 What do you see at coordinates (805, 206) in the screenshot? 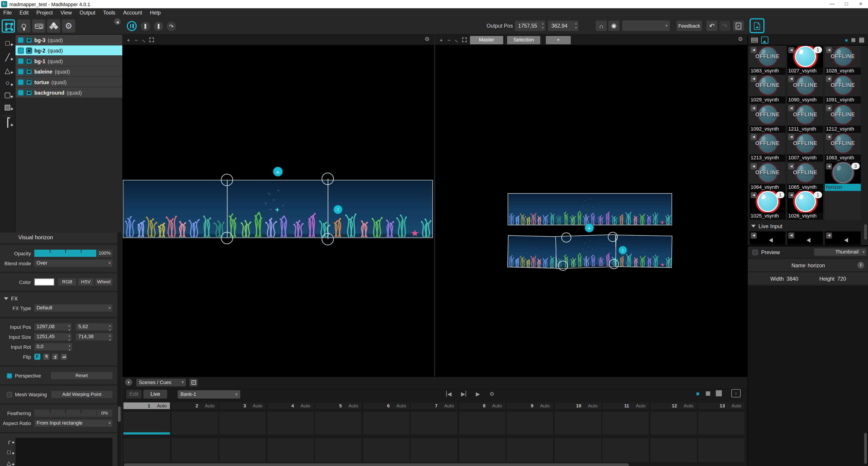
I see `media-cell-1026_vsynth: ◀11026_vsynth` at bounding box center [805, 206].